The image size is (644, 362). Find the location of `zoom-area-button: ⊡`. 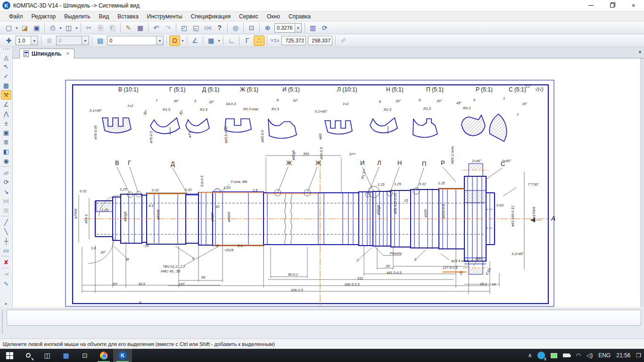

zoom-area-button: ⊡ is located at coordinates (252, 28).